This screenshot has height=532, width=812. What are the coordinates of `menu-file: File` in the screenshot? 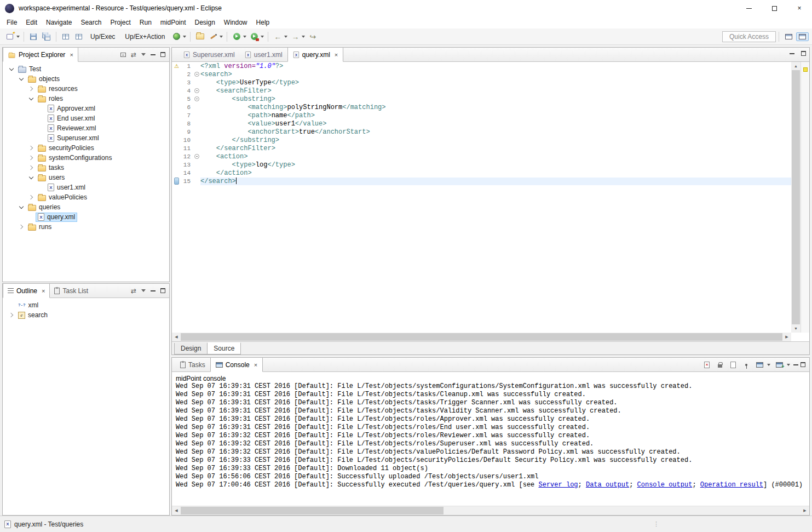 It's located at (12, 22).